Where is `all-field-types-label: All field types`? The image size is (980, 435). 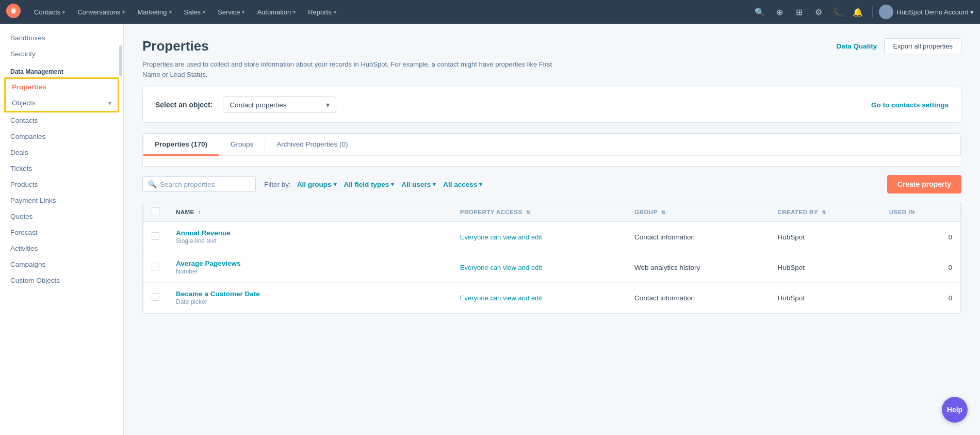 all-field-types-label: All field types is located at coordinates (367, 185).